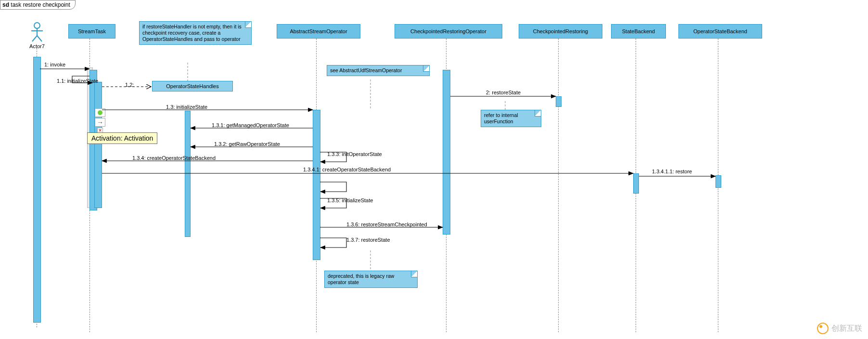 The width and height of the screenshot is (868, 339). What do you see at coordinates (77, 81) in the screenshot?
I see `msg-1-1: 1.1: initializeState` at bounding box center [77, 81].